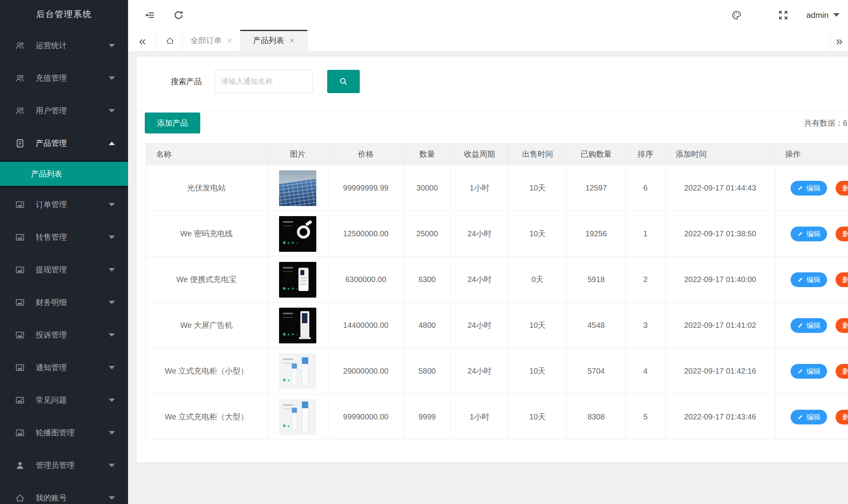 The image size is (848, 504). I want to click on caret-down-icon, so click(836, 15).